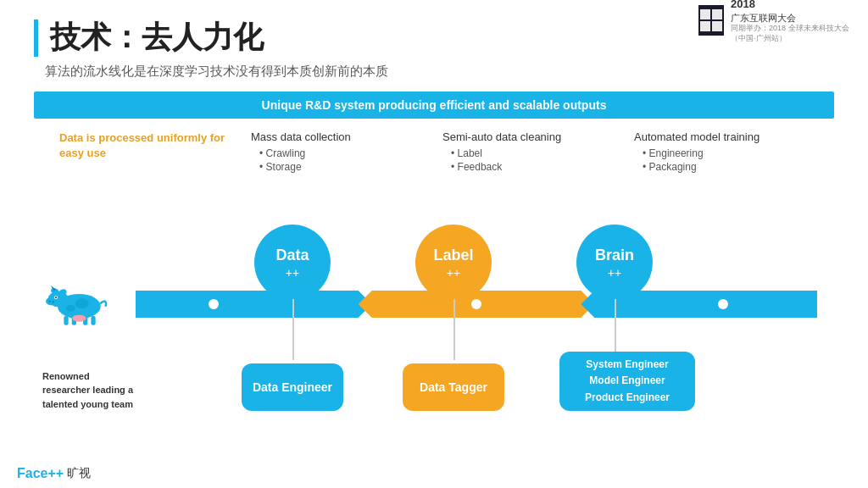  Describe the element at coordinates (76, 301) in the screenshot. I see `cow-icon` at that location.